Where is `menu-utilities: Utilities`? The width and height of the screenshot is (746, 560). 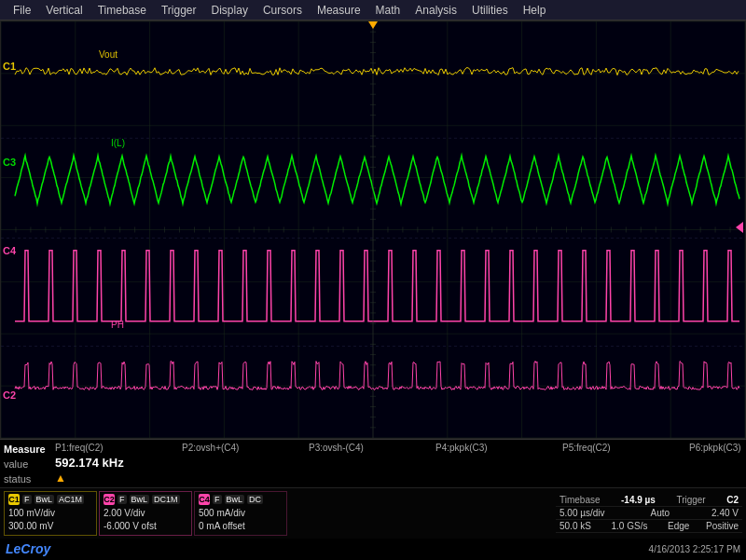 menu-utilities: Utilities is located at coordinates (490, 10).